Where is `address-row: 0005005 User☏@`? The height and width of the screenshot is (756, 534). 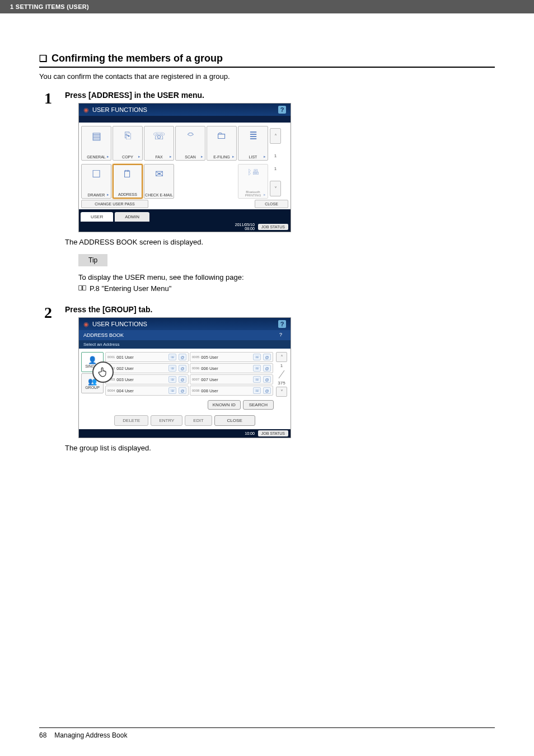
address-row: 0005005 User☏@ is located at coordinates (232, 357).